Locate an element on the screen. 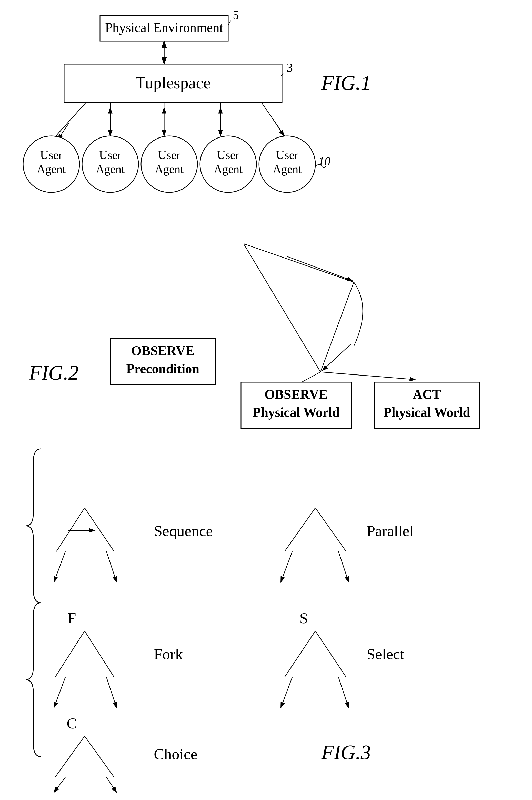 This screenshot has height=800, width=532. parallel-label: Parallel is located at coordinates (390, 531).